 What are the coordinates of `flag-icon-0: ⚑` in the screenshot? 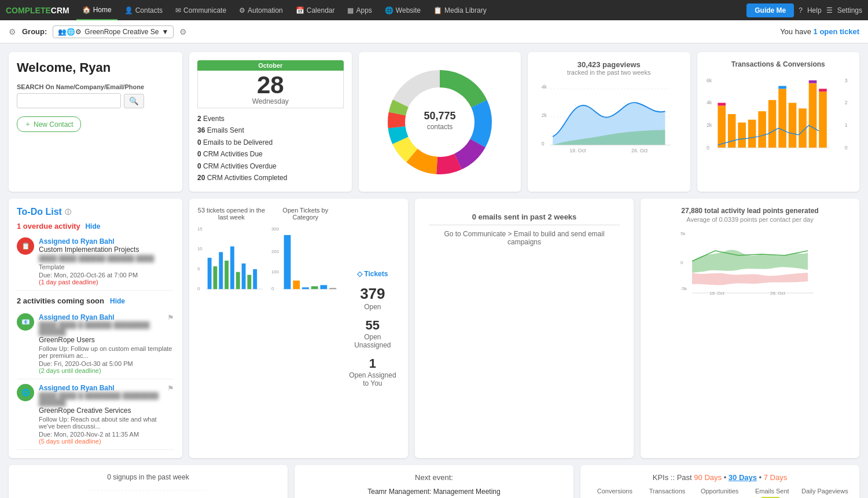 It's located at (171, 317).